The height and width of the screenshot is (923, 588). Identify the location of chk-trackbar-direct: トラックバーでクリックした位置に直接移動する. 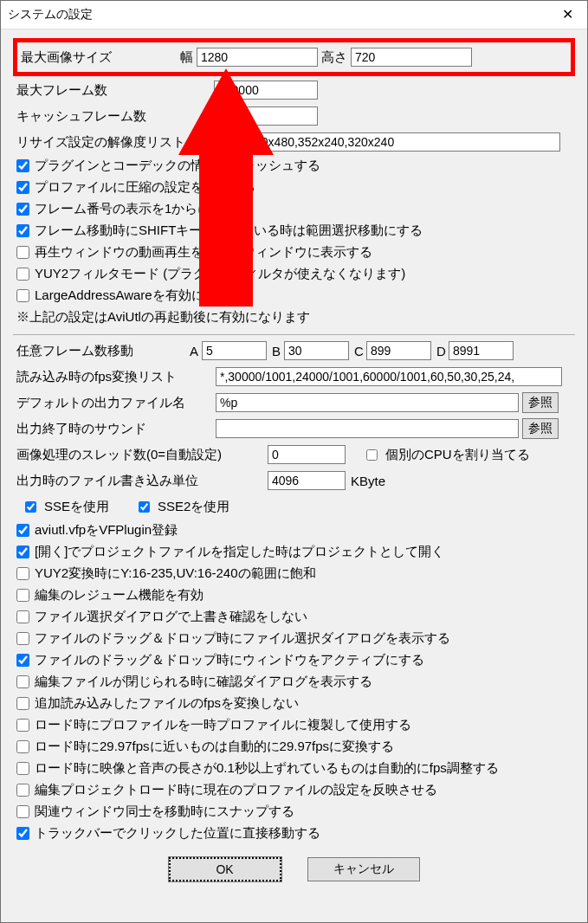
(294, 833).